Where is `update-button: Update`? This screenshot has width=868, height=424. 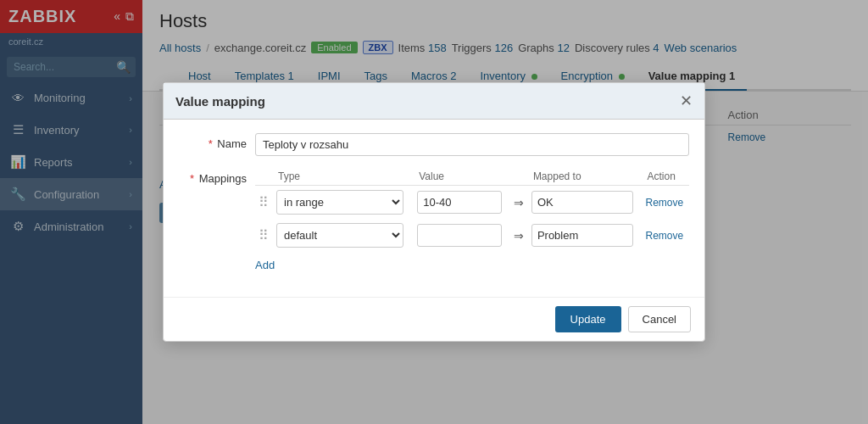
update-button: Update is located at coordinates (588, 319).